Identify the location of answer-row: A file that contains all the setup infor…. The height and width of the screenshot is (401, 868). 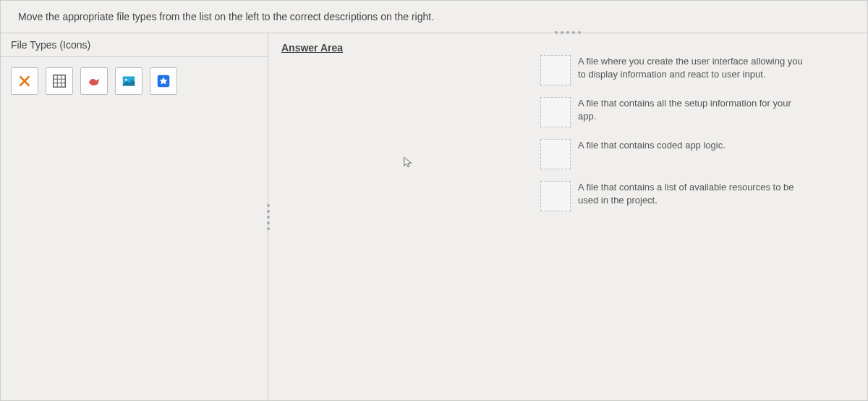
(675, 112).